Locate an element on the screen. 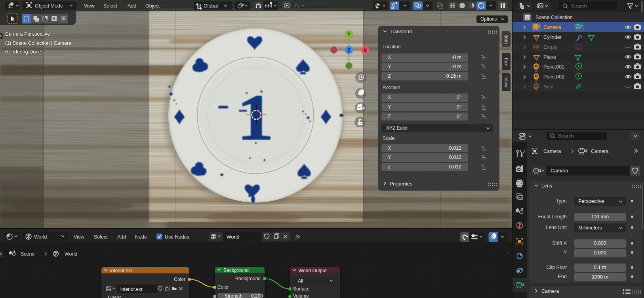 The height and width of the screenshot is (298, 644). svg-text: Global is located at coordinates (211, 6).